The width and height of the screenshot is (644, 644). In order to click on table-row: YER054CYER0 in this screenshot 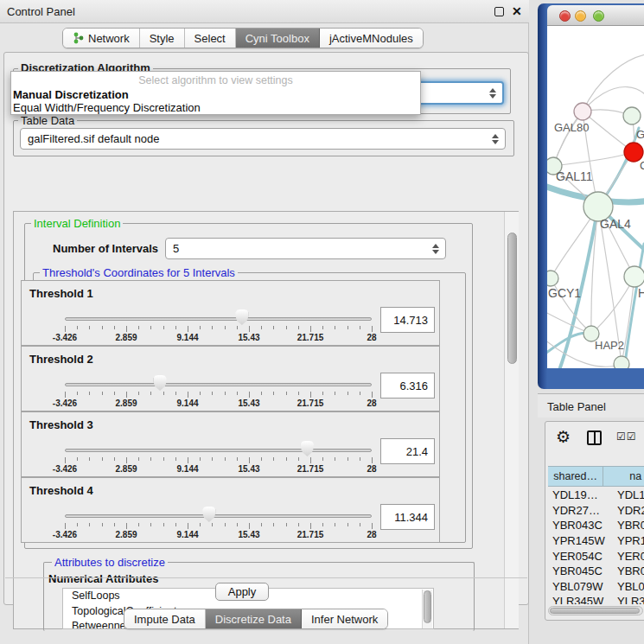, I will do `click(596, 556)`.